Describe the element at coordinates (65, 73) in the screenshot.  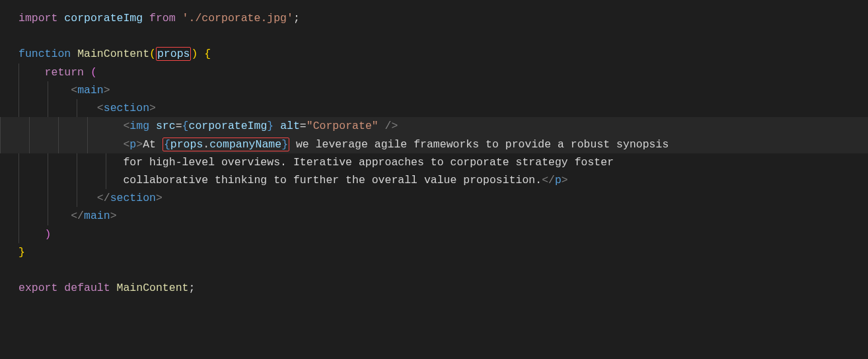
I see `keyword-return: return` at that location.